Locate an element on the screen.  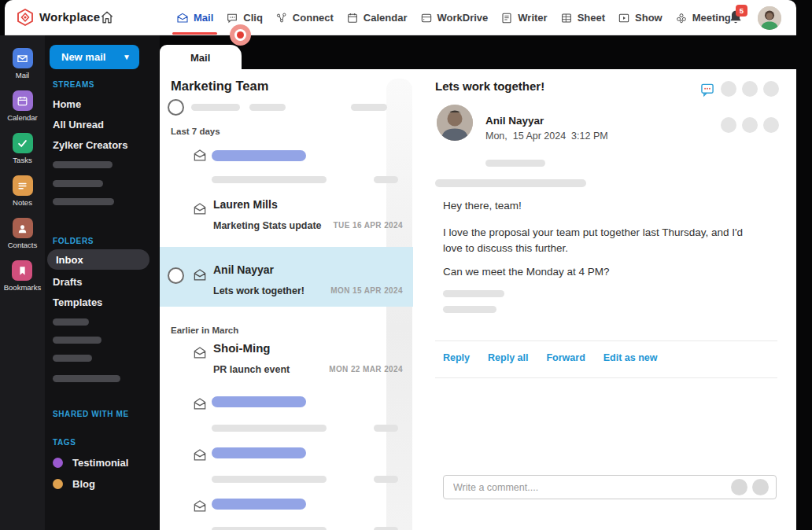
notification-badge: 5 is located at coordinates (741, 11).